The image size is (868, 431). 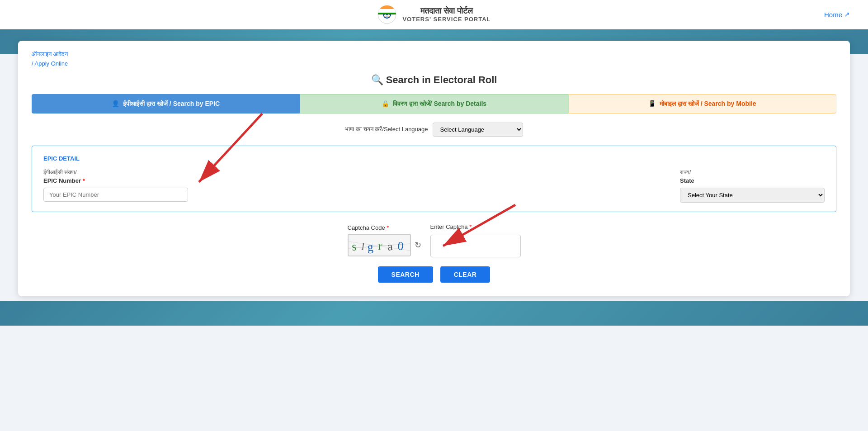 What do you see at coordinates (379, 245) in the screenshot?
I see `captcha-svg: s l g r a 0` at bounding box center [379, 245].